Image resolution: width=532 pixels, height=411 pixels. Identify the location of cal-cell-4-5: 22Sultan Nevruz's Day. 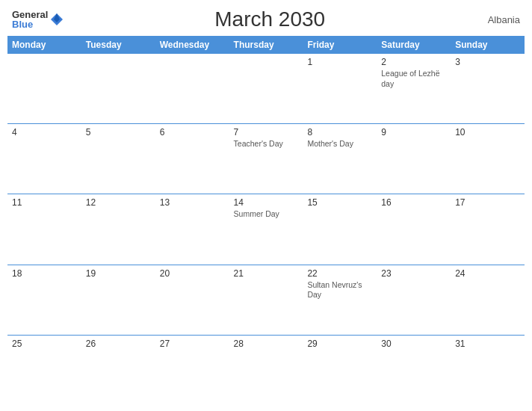
(339, 300).